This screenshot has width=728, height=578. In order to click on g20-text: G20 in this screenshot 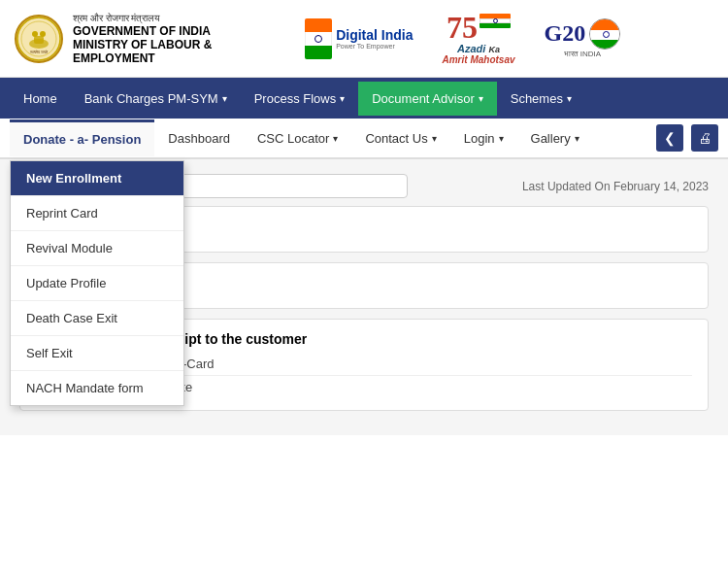, I will do `click(565, 33)`.